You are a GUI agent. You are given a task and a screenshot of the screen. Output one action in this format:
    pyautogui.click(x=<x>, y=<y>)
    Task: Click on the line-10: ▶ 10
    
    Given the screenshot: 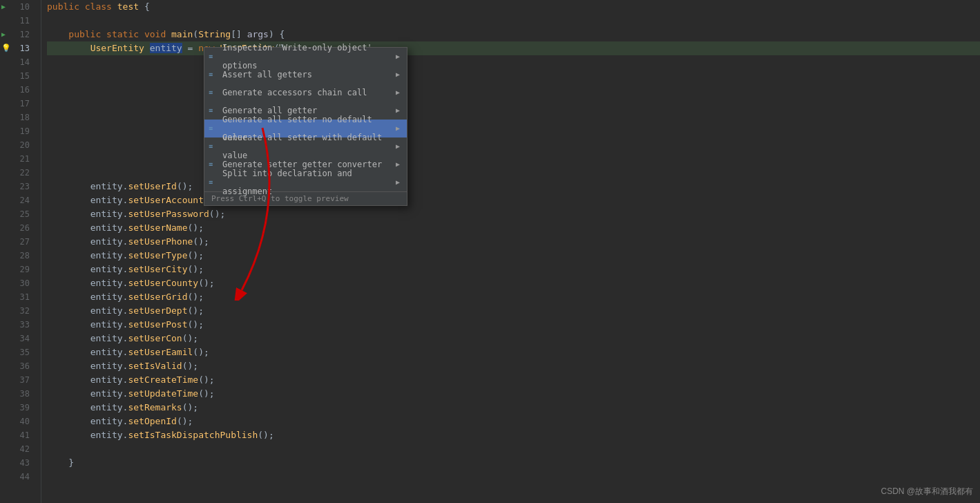 What is the action you would take?
    pyautogui.click(x=18, y=7)
    